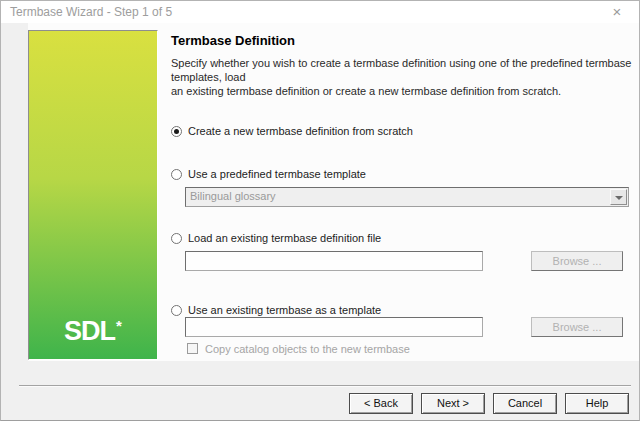 The height and width of the screenshot is (421, 640). What do you see at coordinates (577, 261) in the screenshot?
I see `browse-definition-file-button: Browse ...` at bounding box center [577, 261].